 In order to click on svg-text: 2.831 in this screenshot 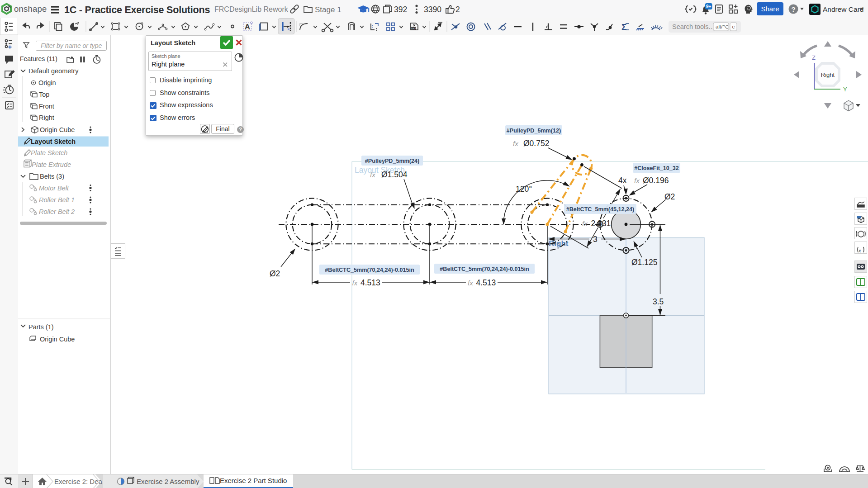, I will do `click(601, 223)`.